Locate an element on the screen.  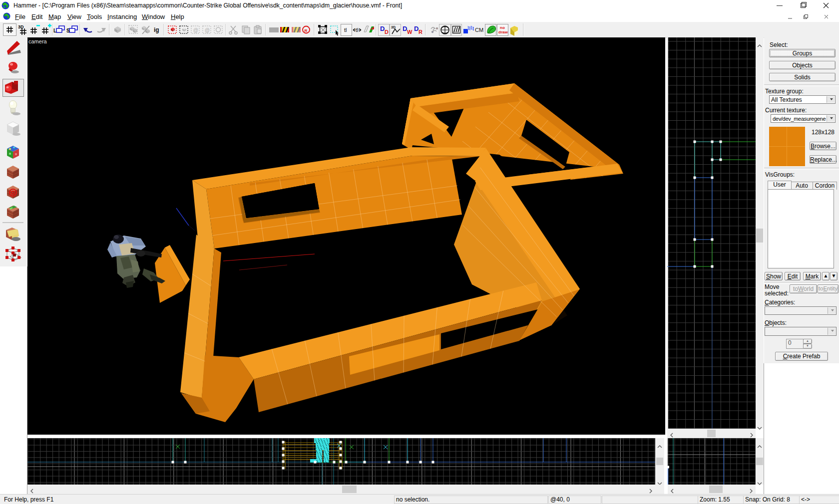
svg-text: W is located at coordinates (410, 32).